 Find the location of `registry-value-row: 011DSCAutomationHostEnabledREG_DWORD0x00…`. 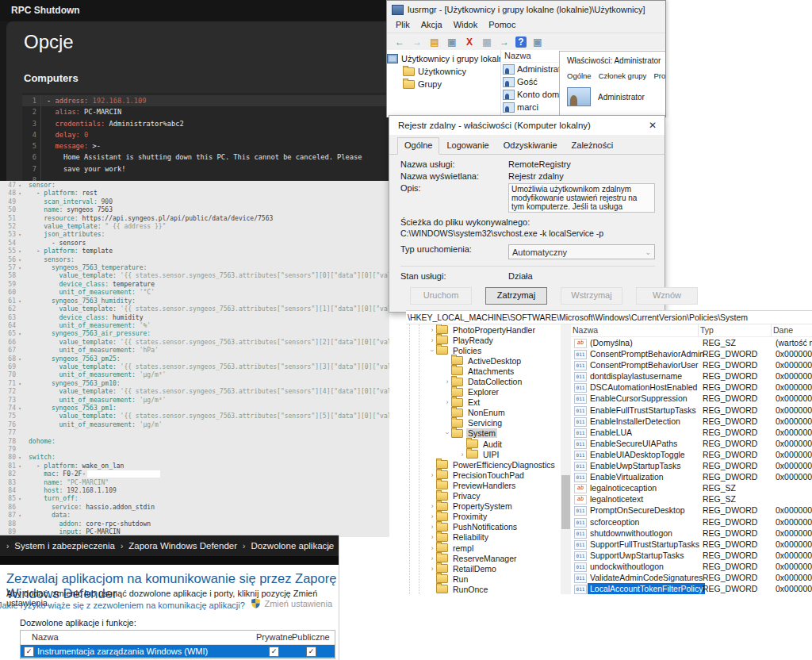

registry-value-row: 011DSCAutomationHostEnabledREG_DWORD0x00… is located at coordinates (691, 387).